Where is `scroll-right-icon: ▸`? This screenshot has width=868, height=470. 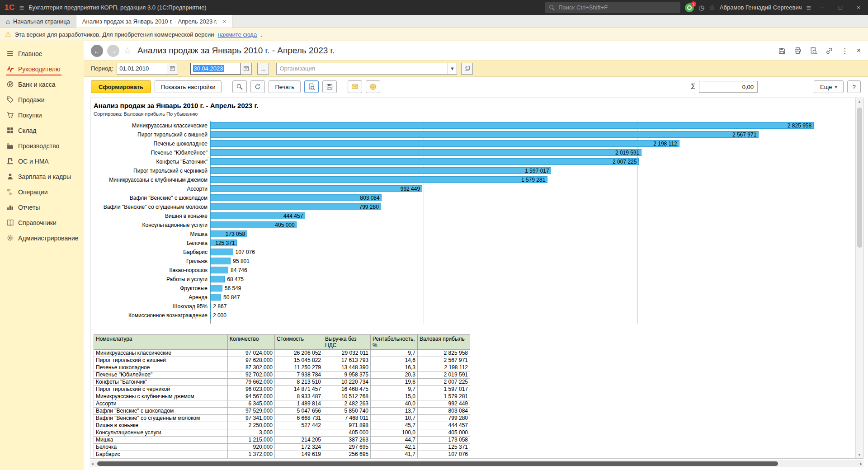 scroll-right-icon: ▸ is located at coordinates (861, 464).